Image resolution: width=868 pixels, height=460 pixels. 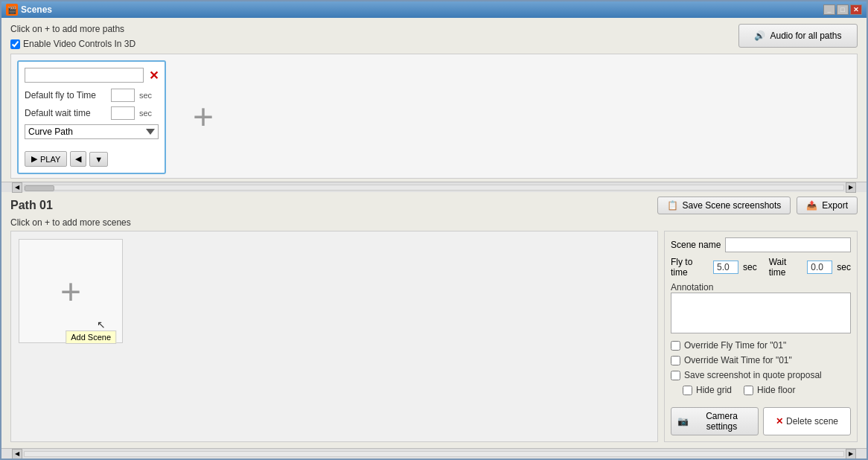 What do you see at coordinates (761, 336) in the screenshot?
I see `right-panel: Scene name 01 Fly to time 5.0 sec Wait t…` at bounding box center [761, 336].